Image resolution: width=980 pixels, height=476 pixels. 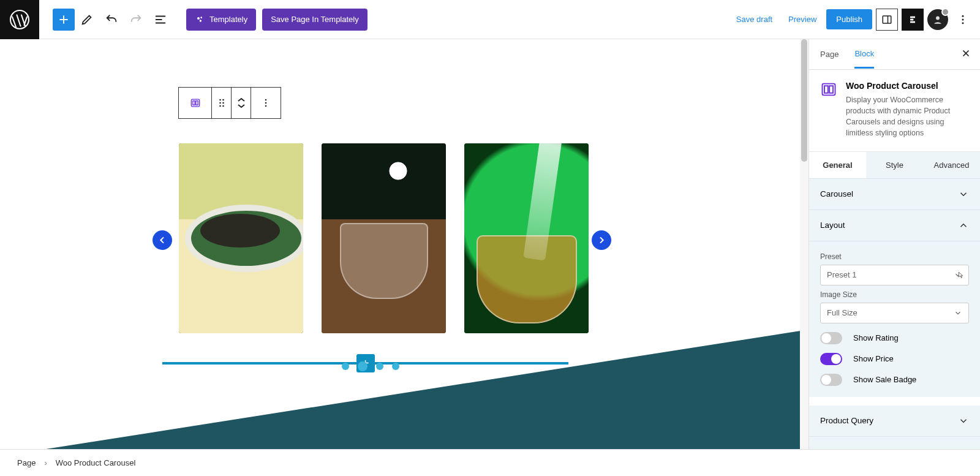 What do you see at coordinates (894, 225) in the screenshot?
I see `panel-layout: Layout` at bounding box center [894, 225].